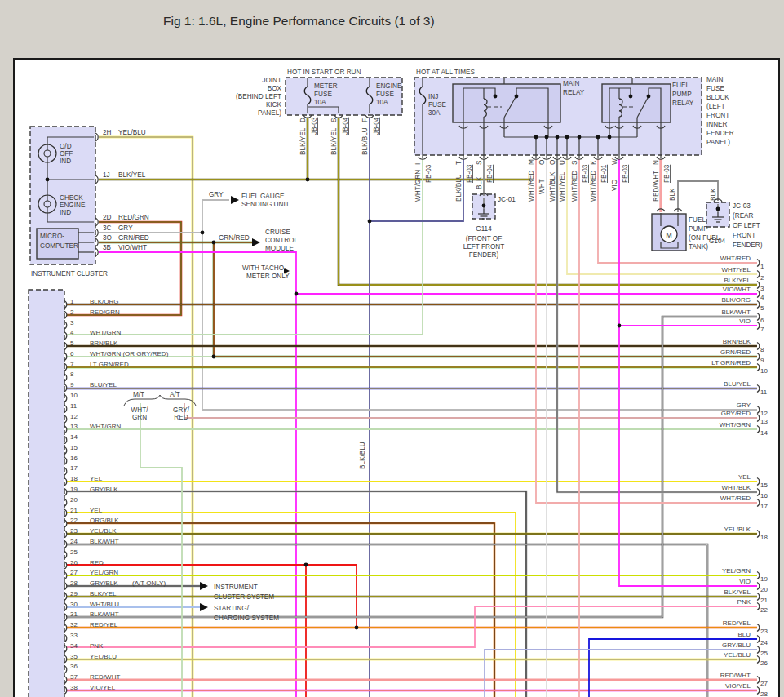 Image resolution: width=784 pixels, height=697 pixels. What do you see at coordinates (134, 238) in the screenshot?
I see `diagram-label: GRN/RED` at bounding box center [134, 238].